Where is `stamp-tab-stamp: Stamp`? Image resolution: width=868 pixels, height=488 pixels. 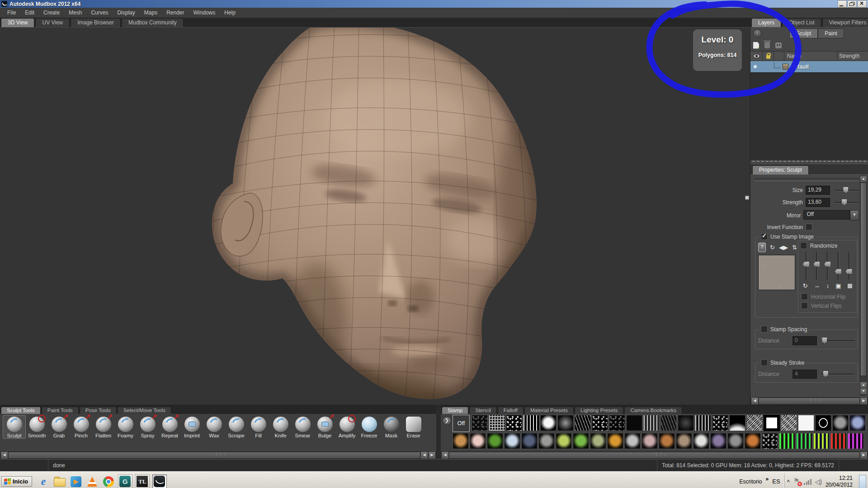
stamp-tab-stamp: Stamp is located at coordinates (455, 410).